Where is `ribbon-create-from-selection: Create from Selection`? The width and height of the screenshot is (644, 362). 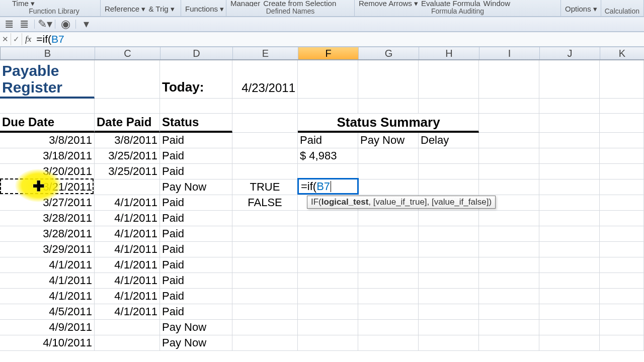 ribbon-create-from-selection: Create from Selection is located at coordinates (300, 3).